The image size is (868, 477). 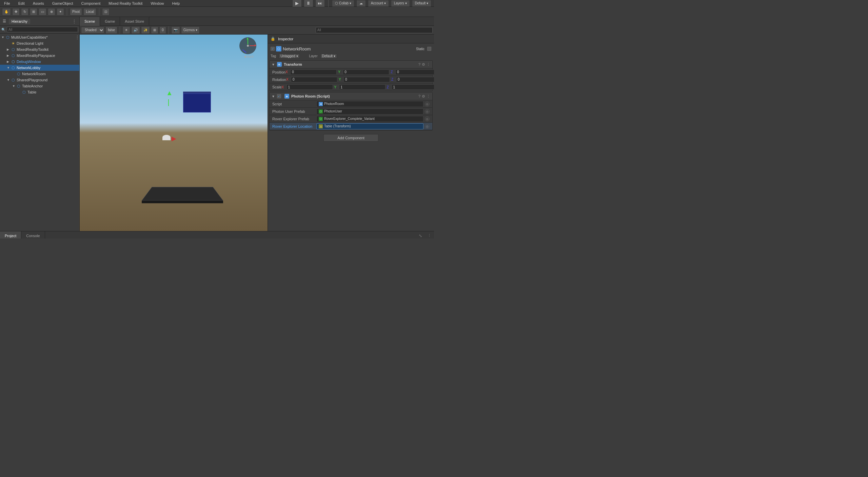 What do you see at coordinates (351, 111) in the screenshot?
I see `photon-room-component: ▼ ◈ Photon Room (Script) ? ⚙ ⋮` at bounding box center [351, 111].